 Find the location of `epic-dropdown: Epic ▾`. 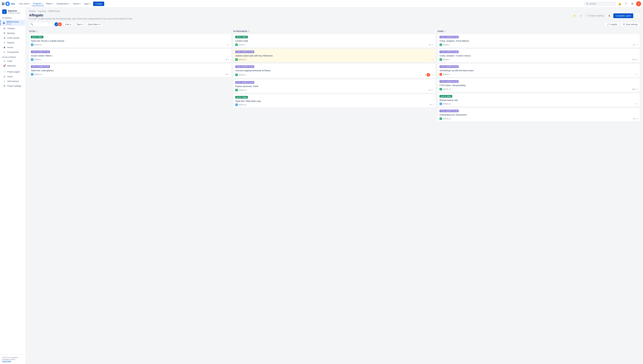

epic-dropdown: Epic ▾ is located at coordinates (68, 24).